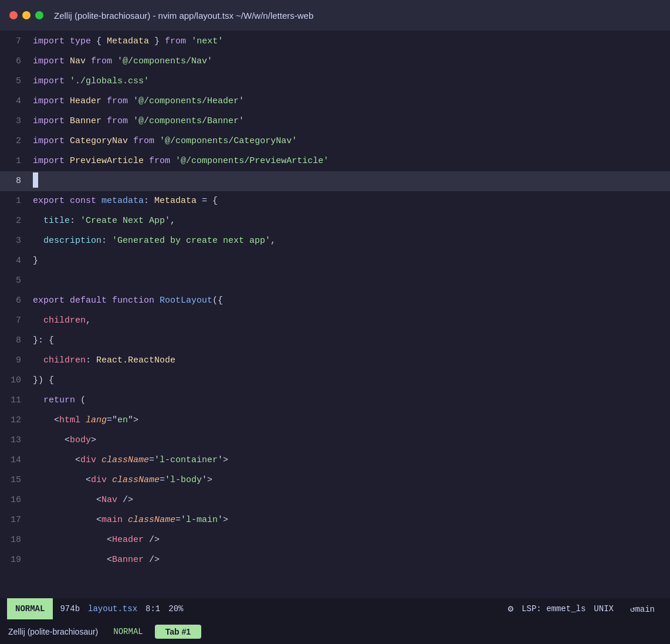  I want to click on line-content: export const metadata: Metadata = {, so click(350, 201).